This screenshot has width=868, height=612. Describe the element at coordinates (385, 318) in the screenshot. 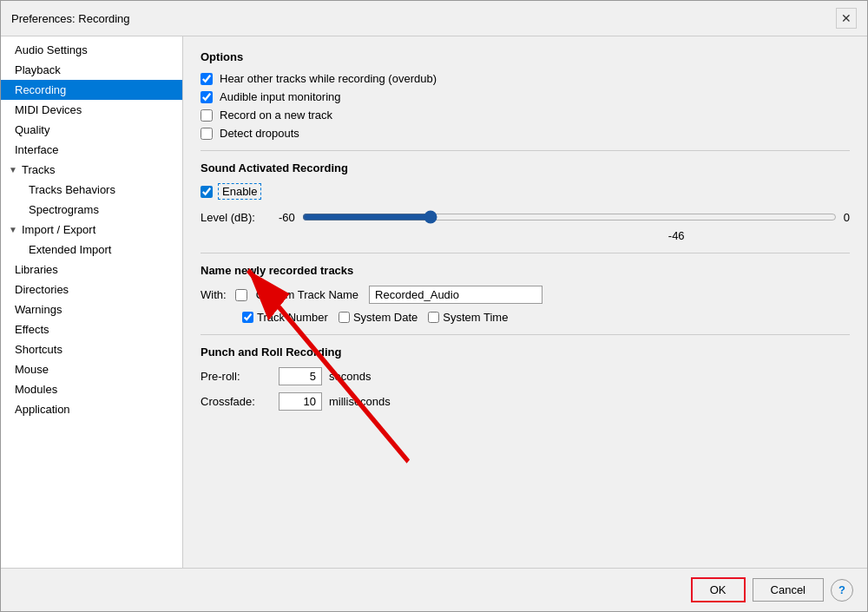

I see `system-date-label: System Date` at that location.